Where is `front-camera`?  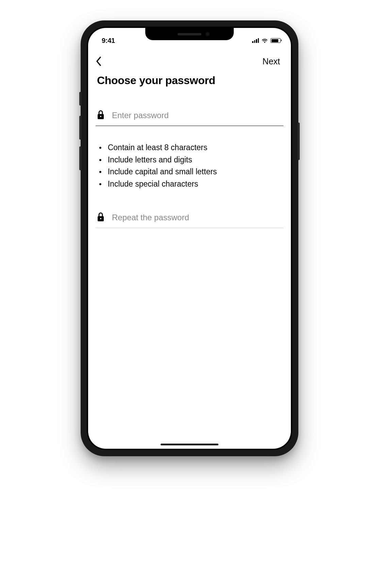 front-camera is located at coordinates (208, 34).